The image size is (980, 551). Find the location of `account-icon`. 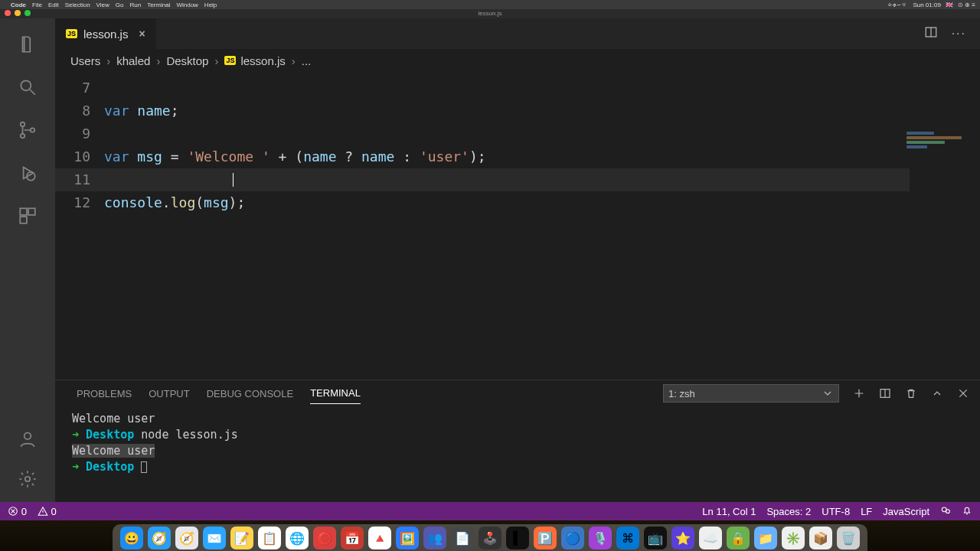

account-icon is located at coordinates (28, 439).